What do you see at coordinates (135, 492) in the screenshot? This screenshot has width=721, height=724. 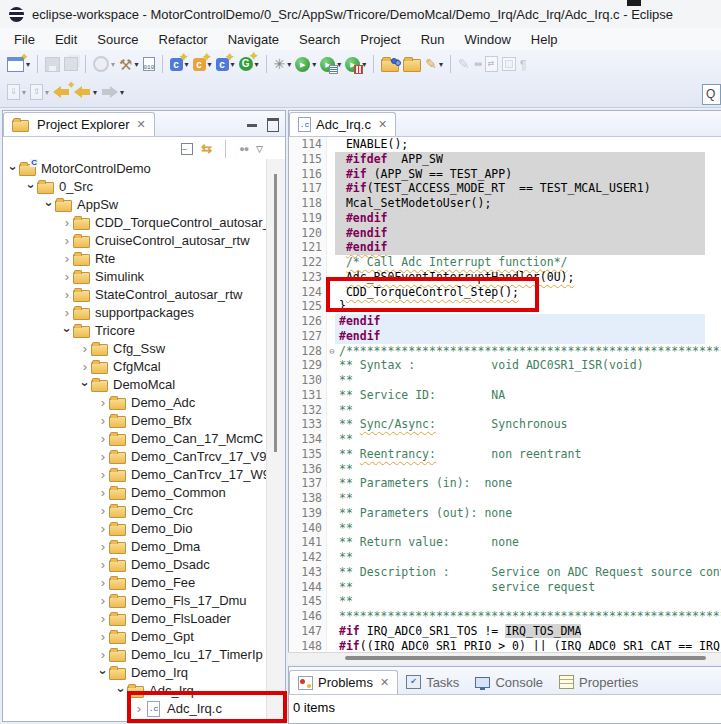 I see `tree-item-demo-common: ›Demo_Common` at bounding box center [135, 492].